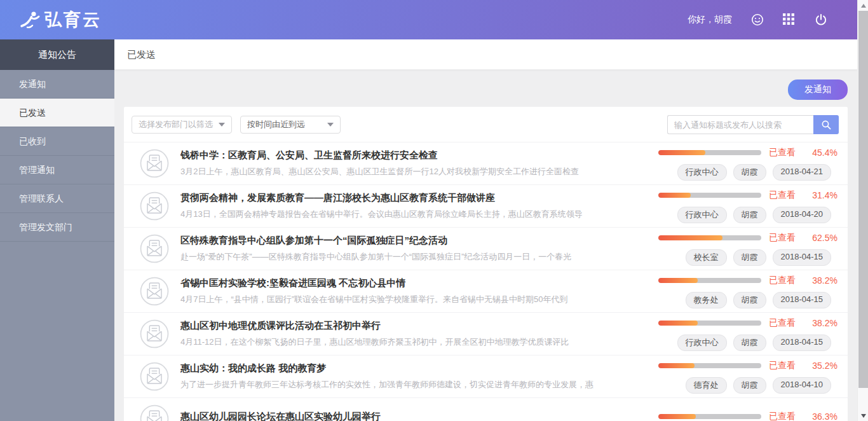 Image resolution: width=868 pixels, height=421 pixels. I want to click on send-row: 发通知, so click(485, 90).